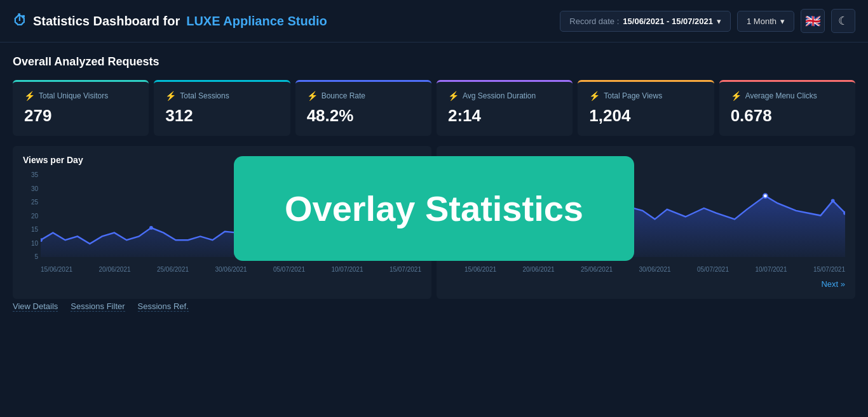 This screenshot has width=868, height=417. I want to click on stat-cards-row: ⚡ Total Unique Visitors 279 ⚡ Total Sess…, so click(434, 108).